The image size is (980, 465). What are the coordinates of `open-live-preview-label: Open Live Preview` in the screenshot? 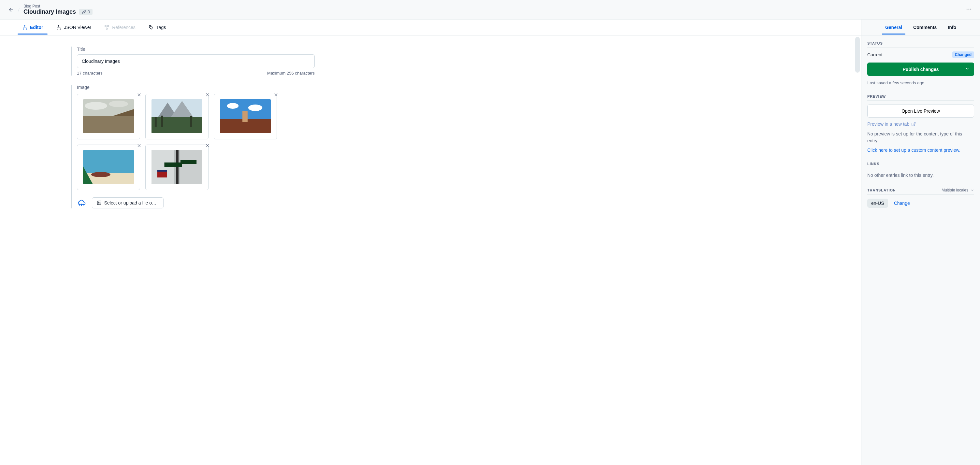 It's located at (921, 111).